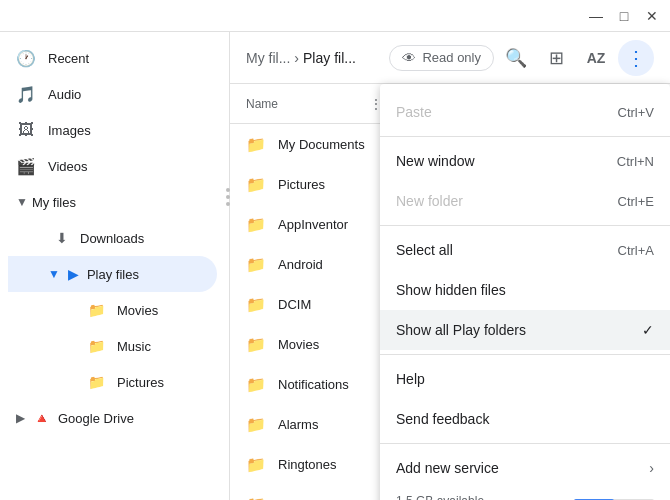 The image size is (670, 500). Describe the element at coordinates (596, 16) in the screenshot. I see `minimize-button: —` at that location.